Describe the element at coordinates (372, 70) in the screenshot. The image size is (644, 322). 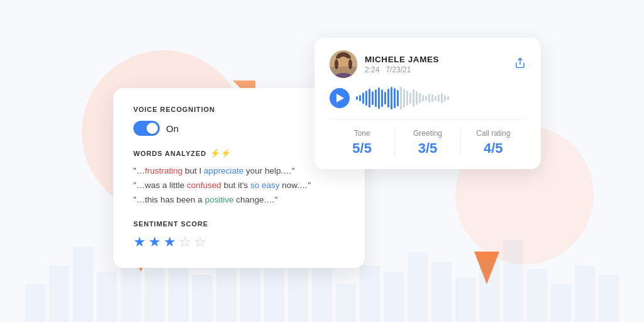
I see `call-duration: 2:24` at that location.